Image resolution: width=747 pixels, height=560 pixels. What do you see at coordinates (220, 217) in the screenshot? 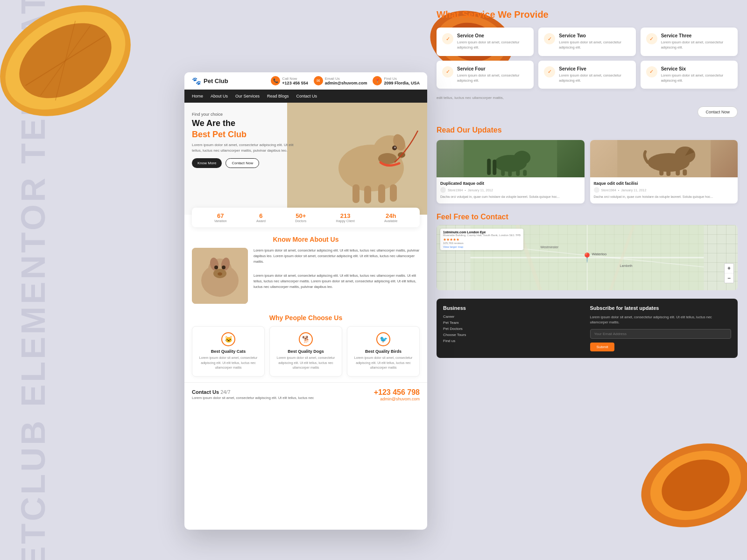
I see `stat-variation: 67 Variation` at bounding box center [220, 217].